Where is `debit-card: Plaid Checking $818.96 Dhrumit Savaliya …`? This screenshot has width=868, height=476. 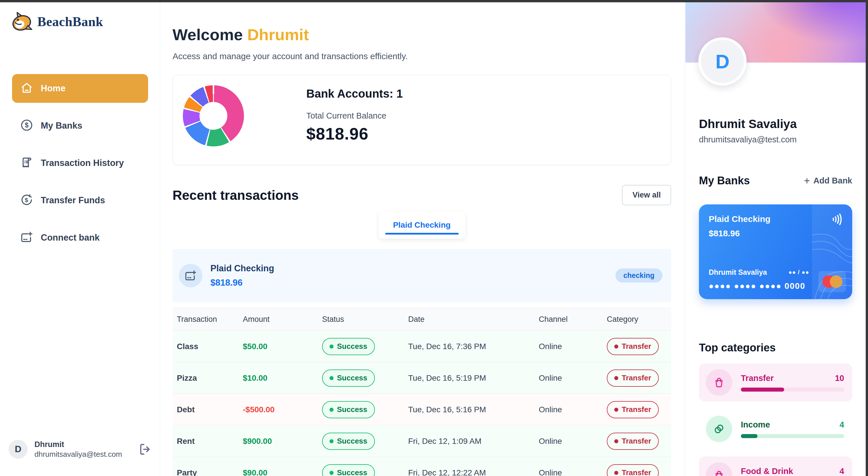 debit-card: Plaid Checking $818.96 Dhrumit Savaliya … is located at coordinates (776, 251).